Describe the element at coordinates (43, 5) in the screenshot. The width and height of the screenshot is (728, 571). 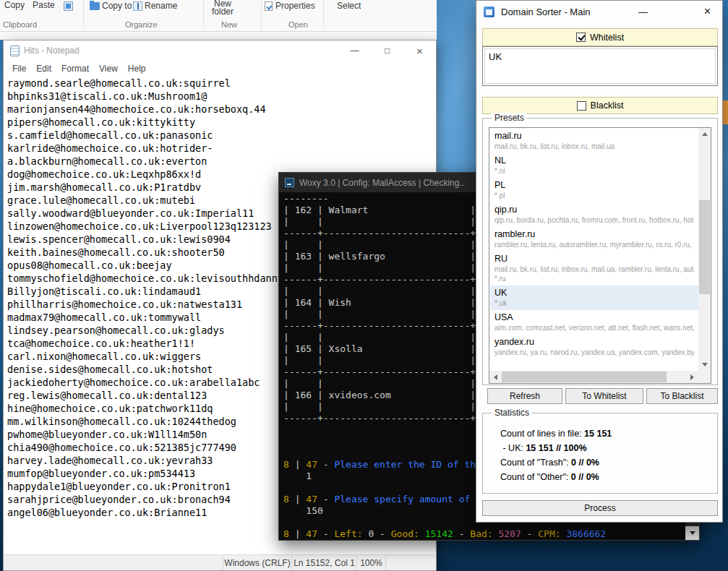
I see `paste-button: Paste` at that location.